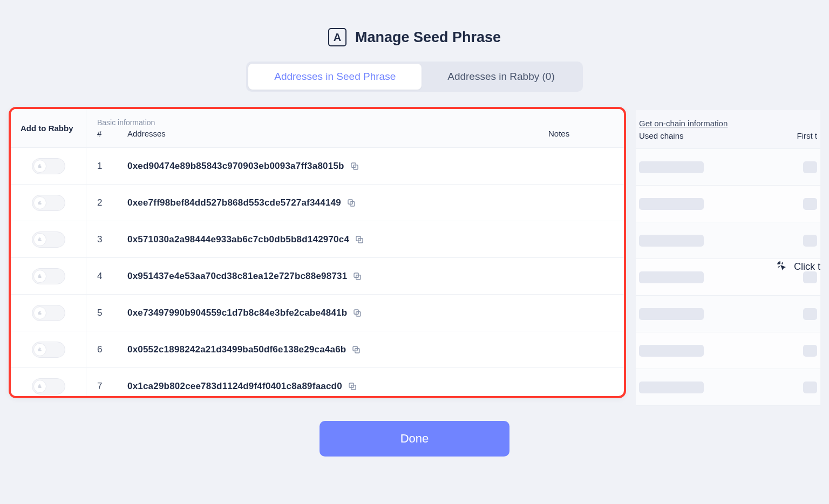 The image size is (829, 504). I want to click on basic-information-label: Basic information, so click(355, 122).